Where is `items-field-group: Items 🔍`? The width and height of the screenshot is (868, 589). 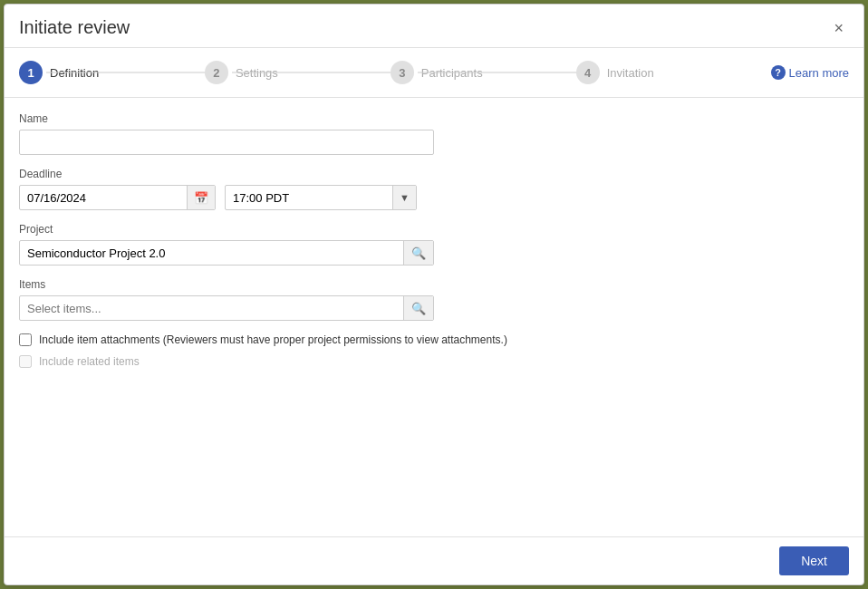 items-field-group: Items 🔍 is located at coordinates (434, 299).